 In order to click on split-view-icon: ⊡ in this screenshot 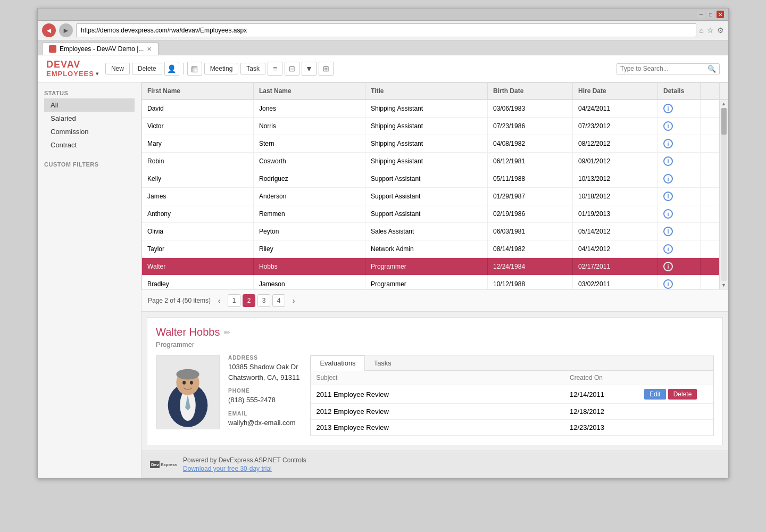, I will do `click(292, 69)`.